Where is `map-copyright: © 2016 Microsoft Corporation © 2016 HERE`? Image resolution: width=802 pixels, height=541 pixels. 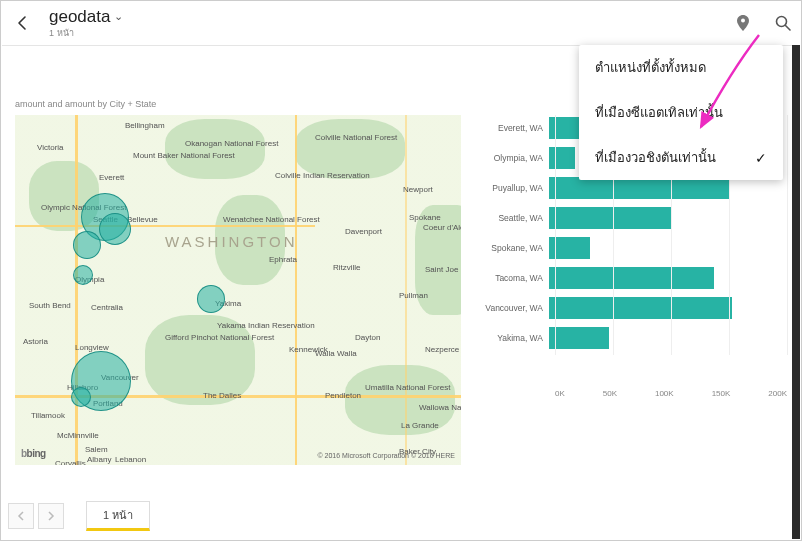 map-copyright: © 2016 Microsoft Corporation © 2016 HERE is located at coordinates (386, 456).